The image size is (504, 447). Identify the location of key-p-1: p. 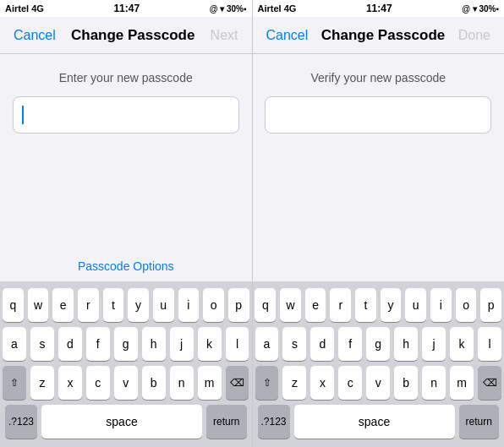
(238, 305).